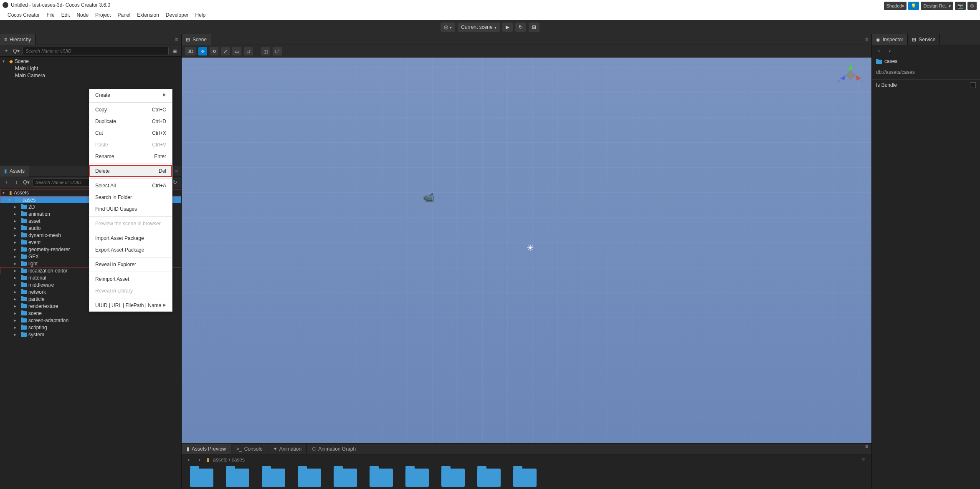 This screenshot has height=489, width=980. I want to click on tab-animation: ✦Animation, so click(287, 449).